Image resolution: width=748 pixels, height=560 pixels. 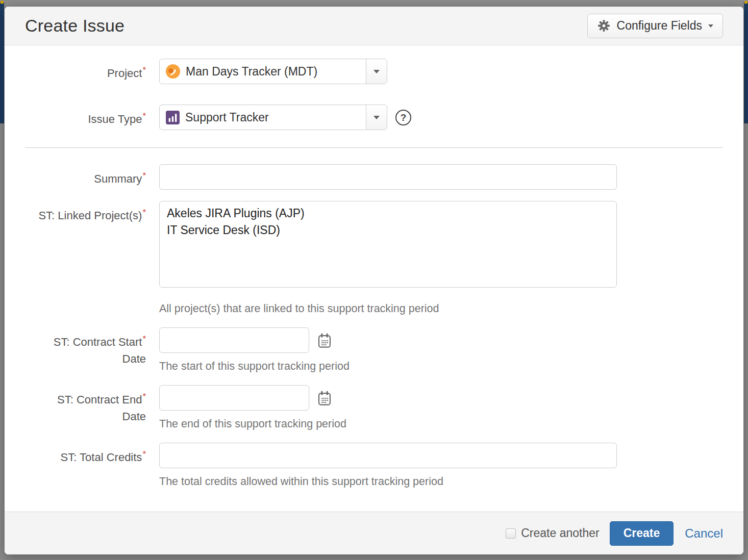 What do you see at coordinates (388, 213) in the screenshot?
I see `multiselect-option: Akeles JIRA Plugins (AJP)` at bounding box center [388, 213].